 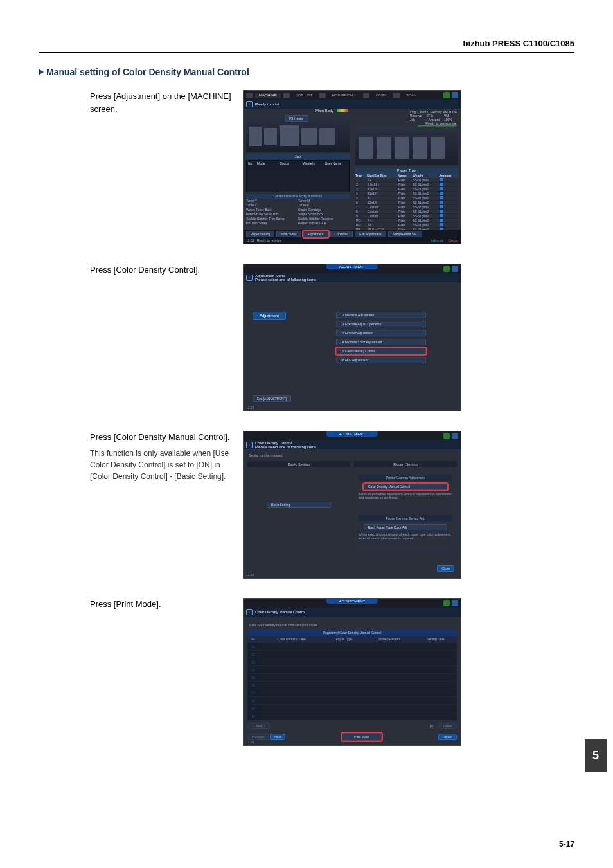 I want to click on controller-button: Controller, so click(x=342, y=234).